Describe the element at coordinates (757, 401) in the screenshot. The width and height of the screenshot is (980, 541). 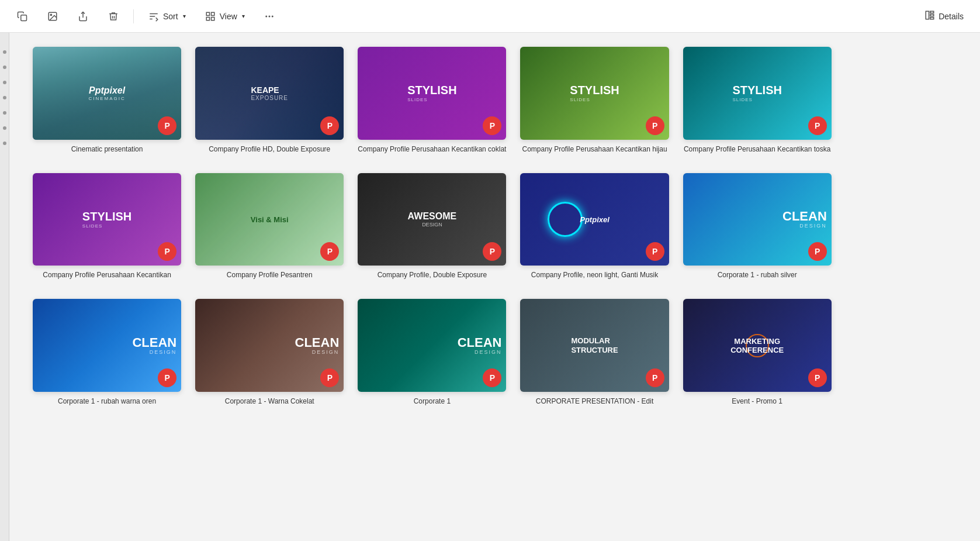
I see `card-label: Event - Promo 1` at that location.